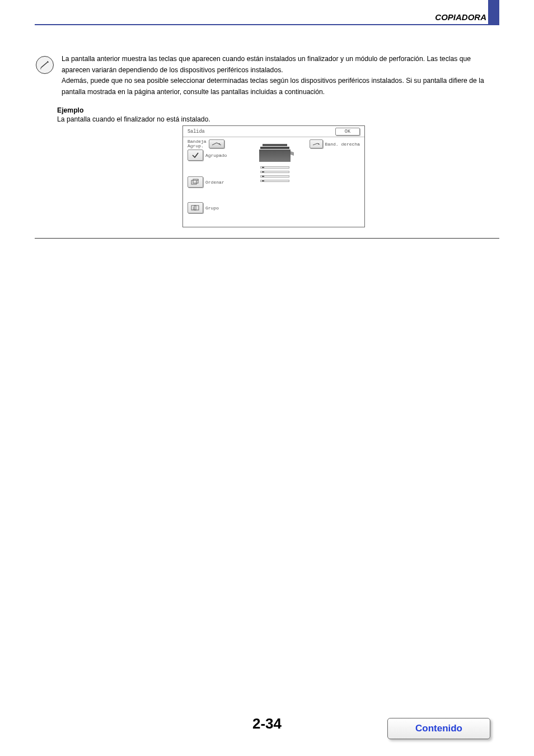  I want to click on grouped-option-label: Agrupado, so click(216, 156).